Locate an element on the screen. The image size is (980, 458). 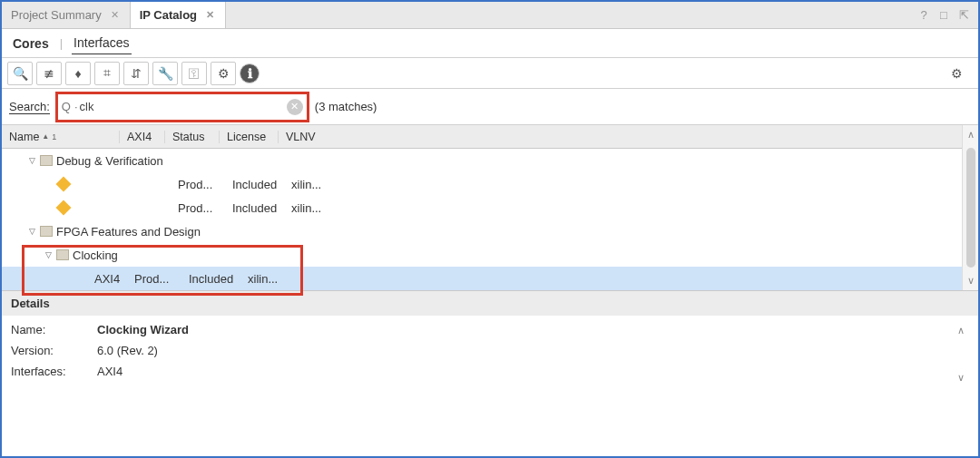
details-panel: Name: Clocking Wizard Version: 6.0 (Rev.… is located at coordinates (482, 354).